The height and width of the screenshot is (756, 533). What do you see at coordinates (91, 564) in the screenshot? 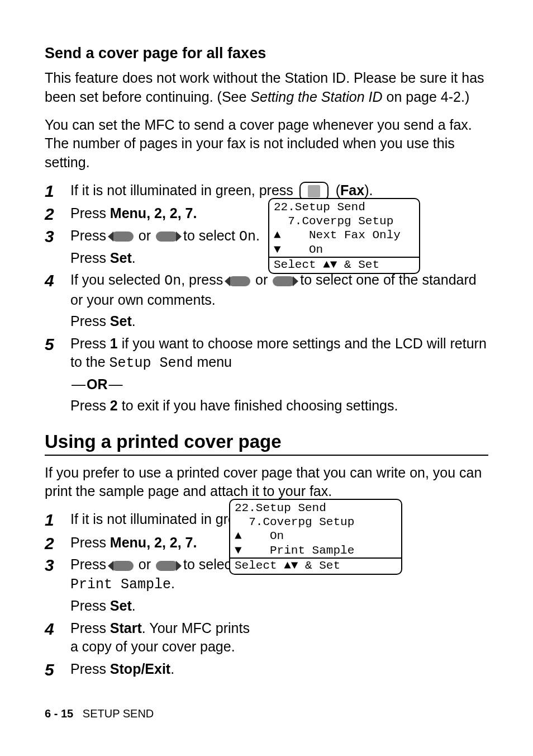
I see `step-b-3-press: Press` at bounding box center [91, 564].